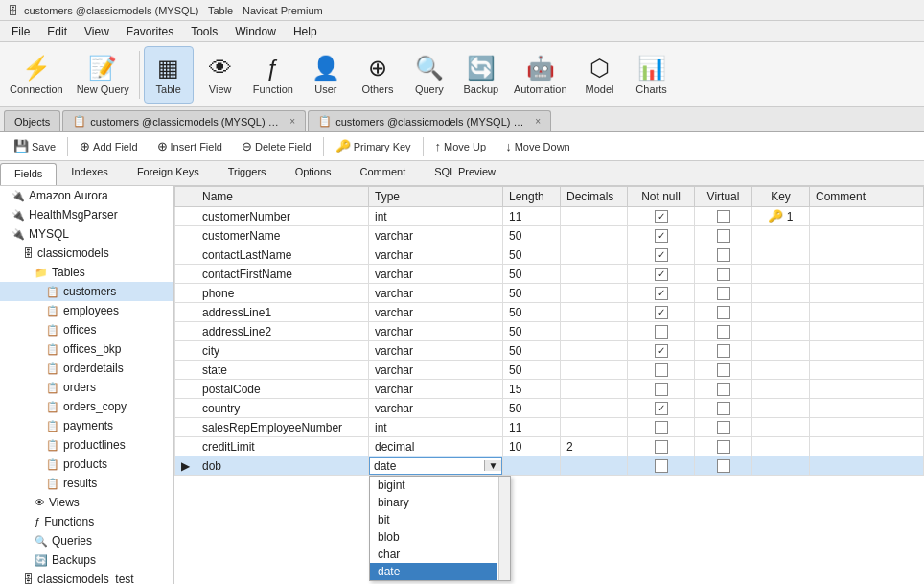 Image resolution: width=924 pixels, height=584 pixels. Describe the element at coordinates (86, 577) in the screenshot. I see `sidebar-item-classicmodels_test: 🗄classicmodels_test` at that location.